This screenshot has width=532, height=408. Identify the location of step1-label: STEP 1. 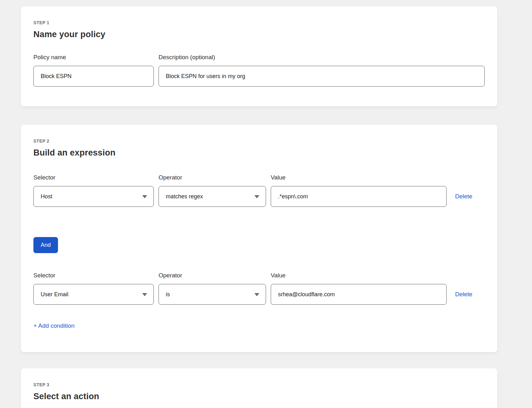
(259, 23).